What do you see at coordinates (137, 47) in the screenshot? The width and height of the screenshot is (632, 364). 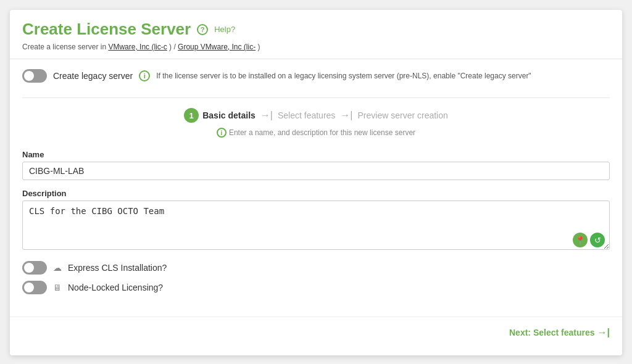 I see `breadcrumb-org-link: VMware, Inc (lic-c` at bounding box center [137, 47].